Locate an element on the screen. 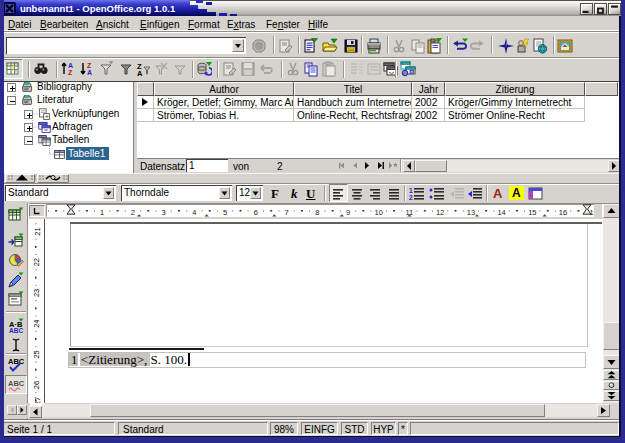 This screenshot has width=625, height=443. svg-text: 21 is located at coordinates (38, 231).